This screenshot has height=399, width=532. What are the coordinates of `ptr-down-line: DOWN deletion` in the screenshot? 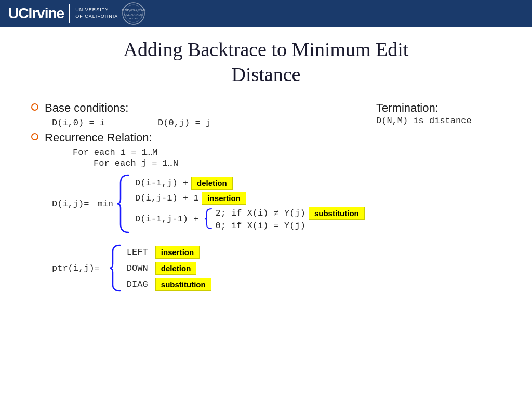 It's located at (169, 268).